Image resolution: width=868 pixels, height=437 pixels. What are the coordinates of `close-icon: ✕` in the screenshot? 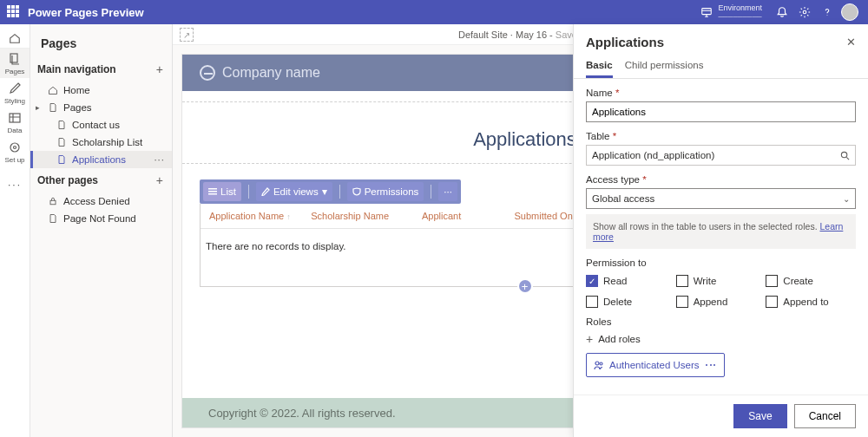 It's located at (851, 42).